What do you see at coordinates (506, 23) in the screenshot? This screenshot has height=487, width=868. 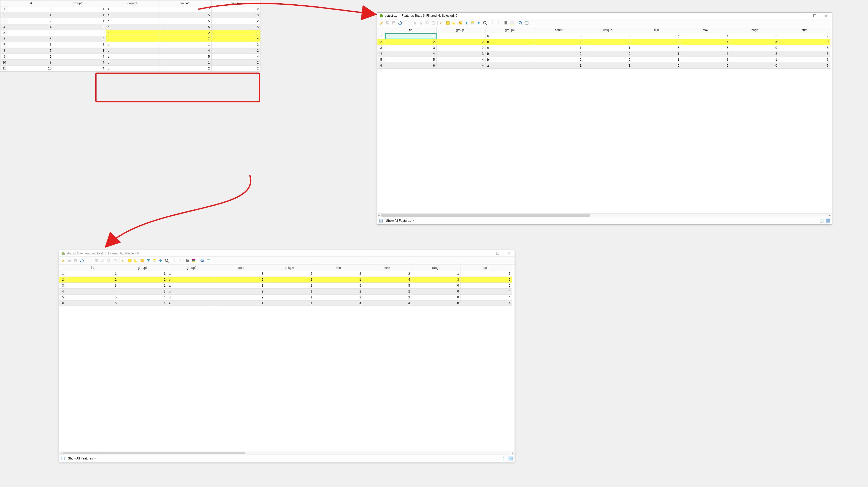 I see `field-calculator-button` at bounding box center [506, 23].